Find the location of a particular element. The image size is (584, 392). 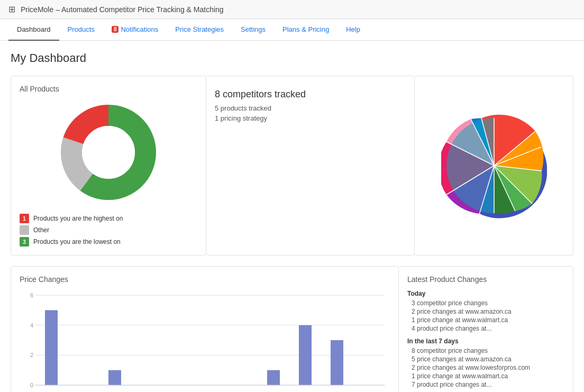

latest-changes-title: Latest Product Changes is located at coordinates (486, 279).